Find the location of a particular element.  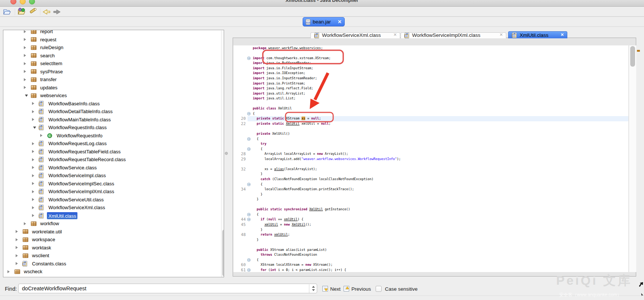

tree-item-WorkflowRequestTableField-class: WorkflowRequestTableField.class is located at coordinates (111, 152).